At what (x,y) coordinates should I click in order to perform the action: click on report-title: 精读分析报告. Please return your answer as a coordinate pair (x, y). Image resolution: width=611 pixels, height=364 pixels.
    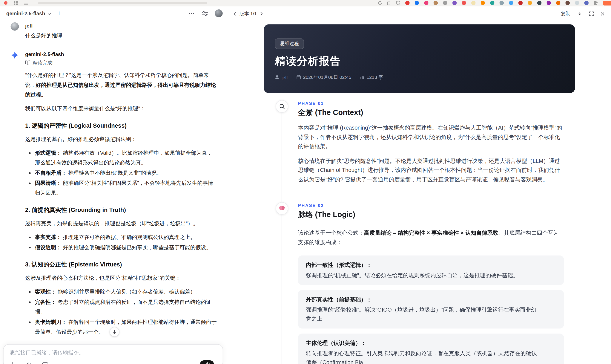
    Looking at the image, I should click on (420, 61).